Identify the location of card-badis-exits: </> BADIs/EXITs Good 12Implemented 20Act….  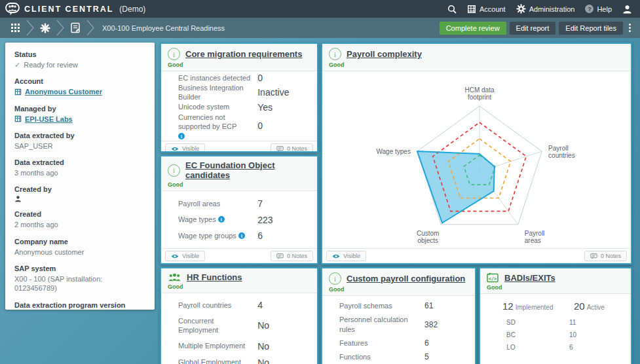
(555, 316).